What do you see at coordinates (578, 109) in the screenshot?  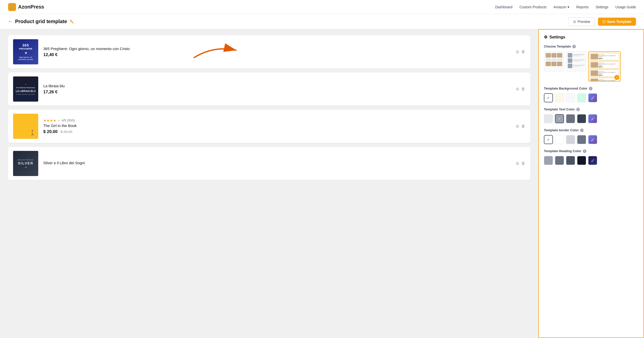 I see `help-icon-text: ?` at bounding box center [578, 109].